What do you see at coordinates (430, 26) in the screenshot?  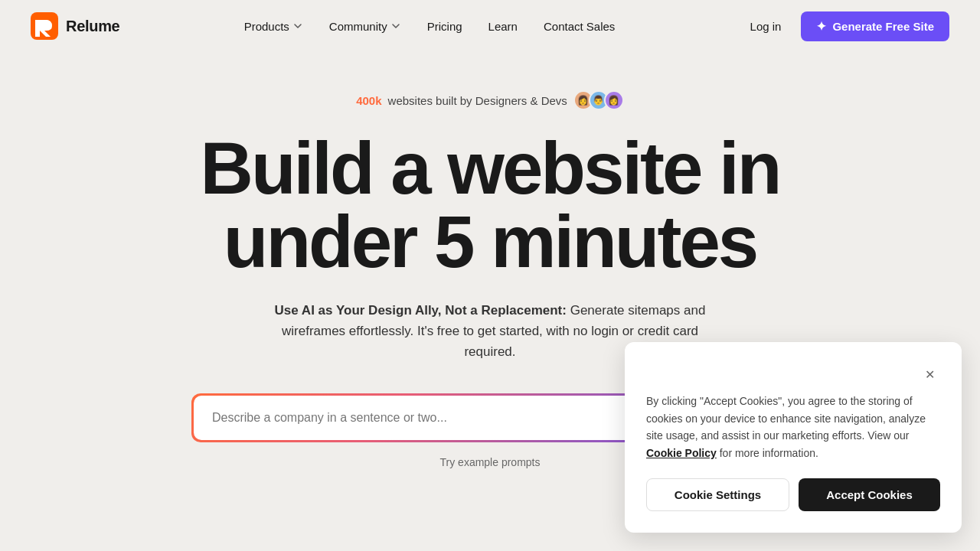 I see `nav-center: Products Community Pricing Learn Contact…` at bounding box center [430, 26].